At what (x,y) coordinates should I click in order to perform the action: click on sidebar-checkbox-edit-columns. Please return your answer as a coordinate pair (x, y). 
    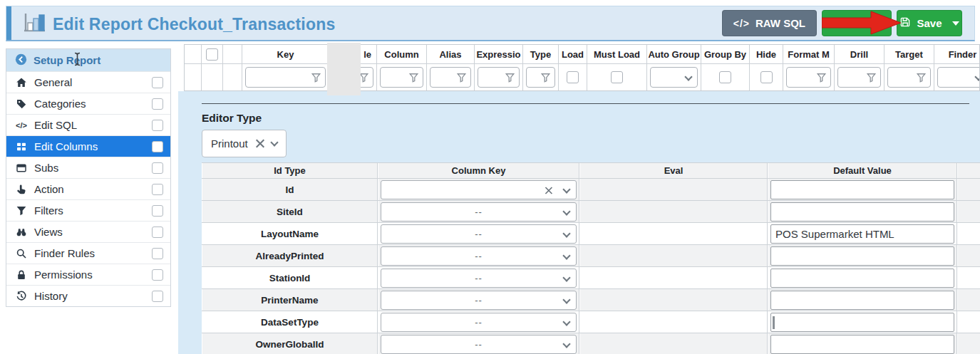
    Looking at the image, I should click on (158, 147).